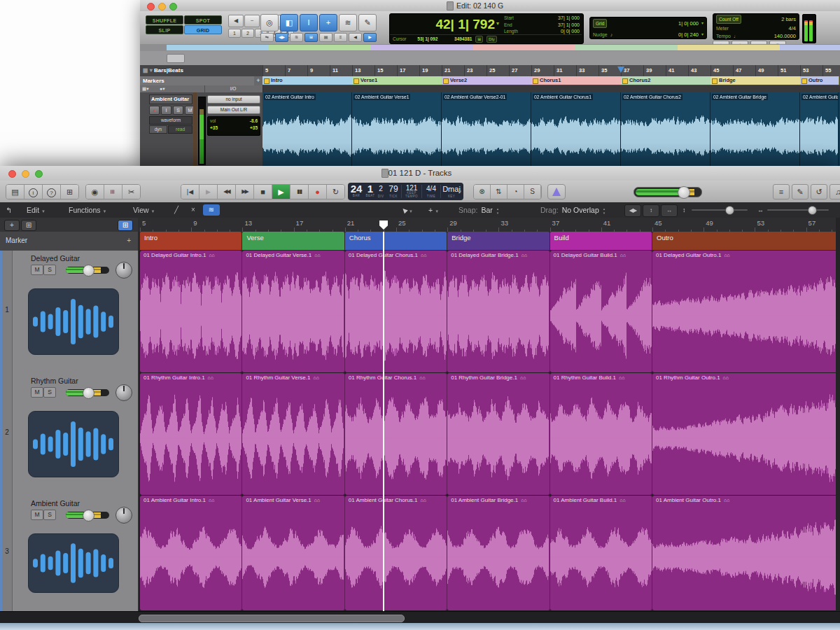 This screenshot has width=840, height=630. What do you see at coordinates (144, 211) in the screenshot?
I see `view-menu: View▼` at bounding box center [144, 211].